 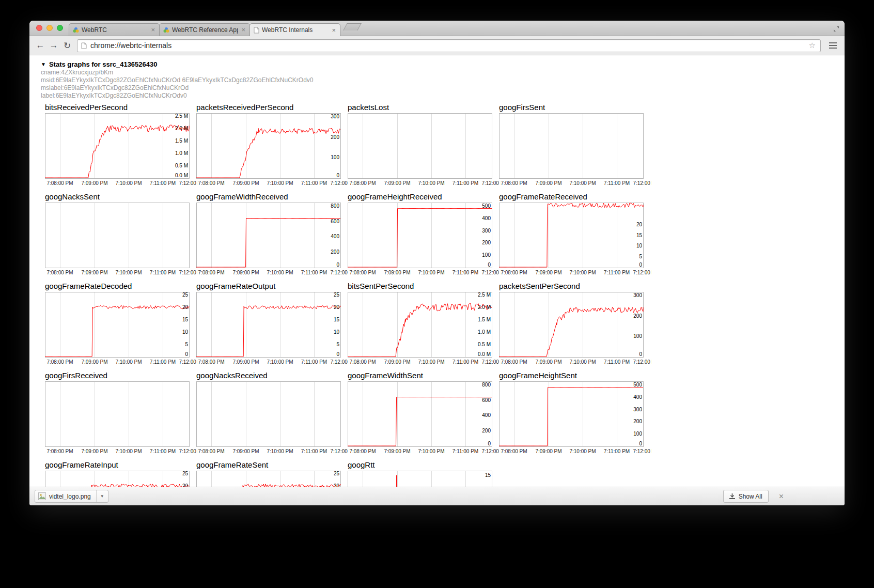 I want to click on chart-title: googFirsSent, so click(x=571, y=108).